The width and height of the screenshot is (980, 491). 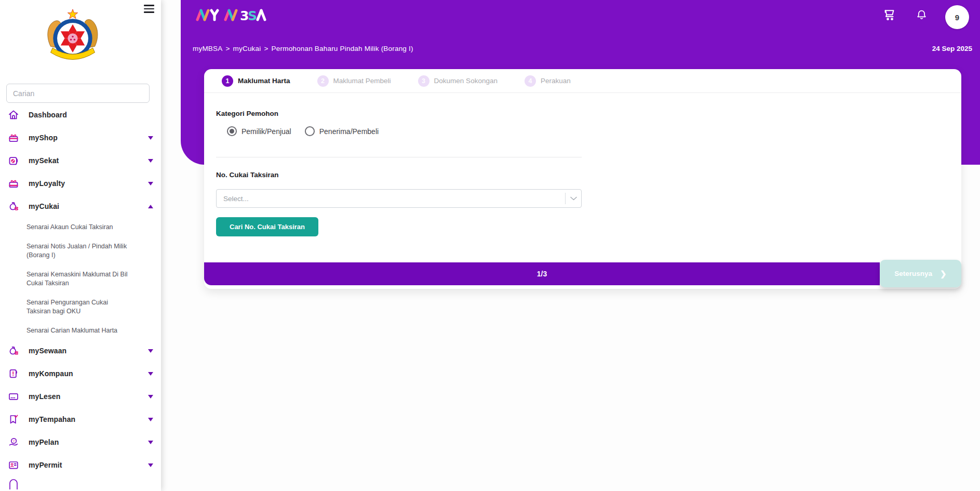 I want to click on kategori-pemohon-label: Kategori Pemohon, so click(x=247, y=113).